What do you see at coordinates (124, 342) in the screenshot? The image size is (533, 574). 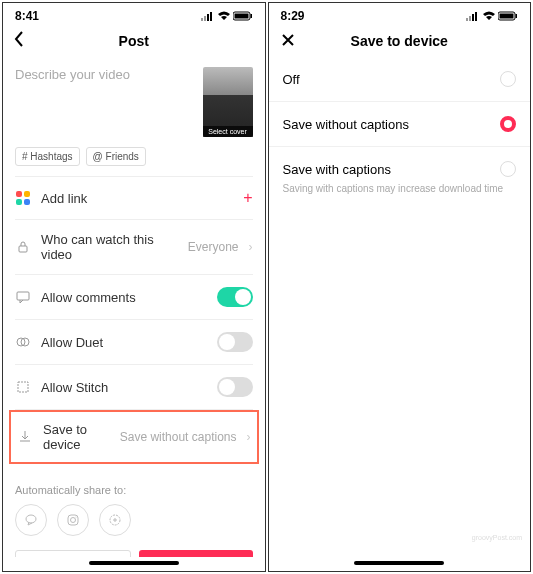 I see `duet-label: Allow Duet` at bounding box center [124, 342].